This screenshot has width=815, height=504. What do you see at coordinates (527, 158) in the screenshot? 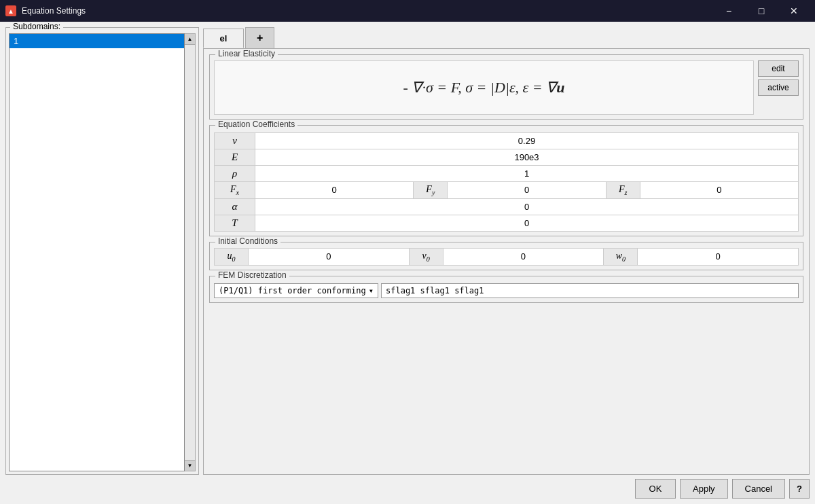
I see `E-value: 190e3` at bounding box center [527, 158].